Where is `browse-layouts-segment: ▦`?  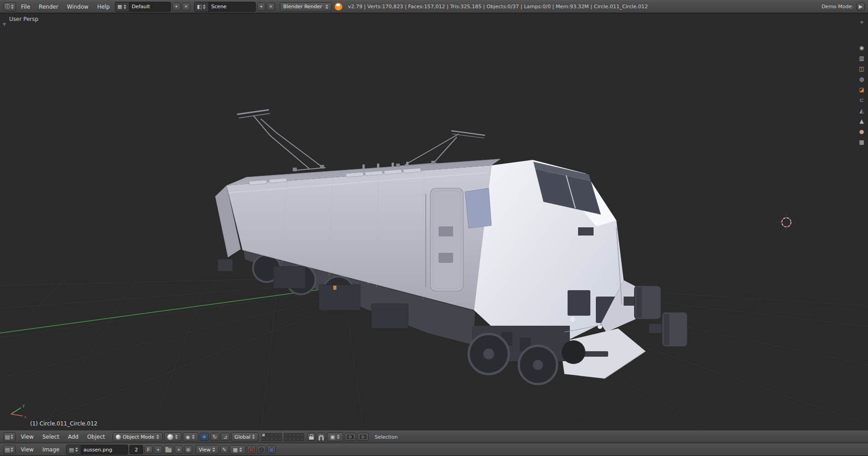
browse-layouts-segment: ▦ is located at coordinates (122, 7).